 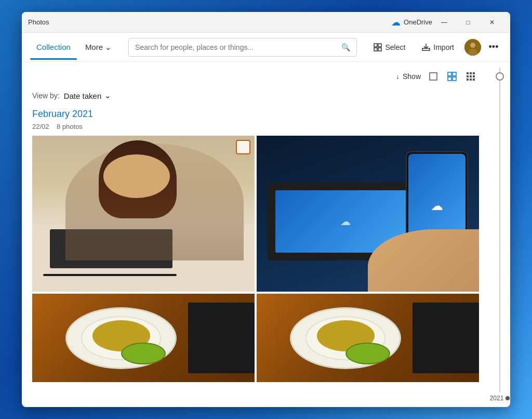 What do you see at coordinates (434, 47) in the screenshot?
I see `toolbar-actions: Select Import •••` at bounding box center [434, 47].